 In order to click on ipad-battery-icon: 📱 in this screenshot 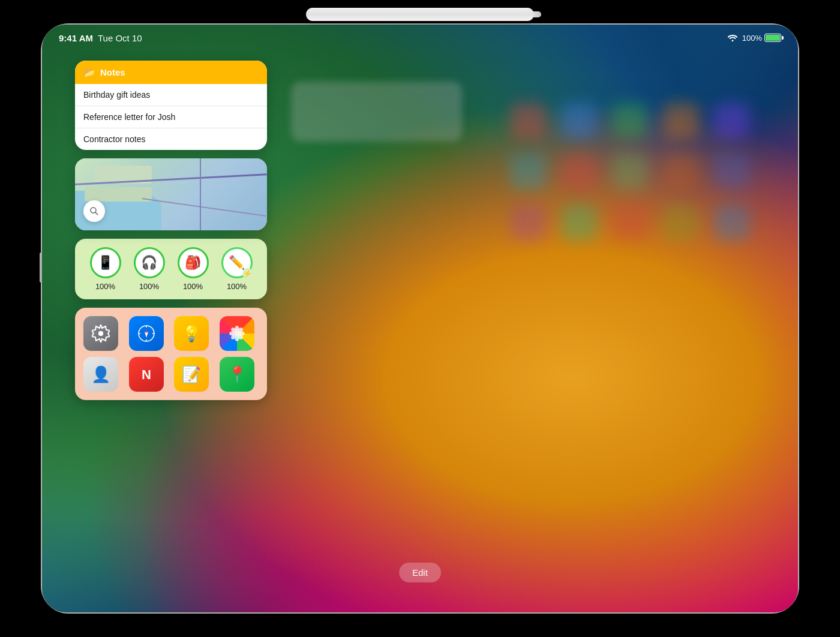, I will do `click(106, 263)`.